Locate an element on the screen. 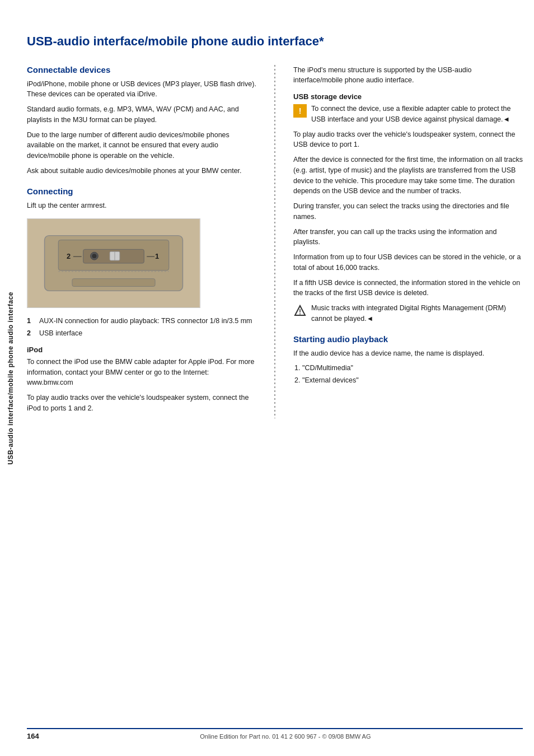 The image size is (534, 756). starting-audio-intro: If the audio device has a device name, t… is located at coordinates (408, 354).